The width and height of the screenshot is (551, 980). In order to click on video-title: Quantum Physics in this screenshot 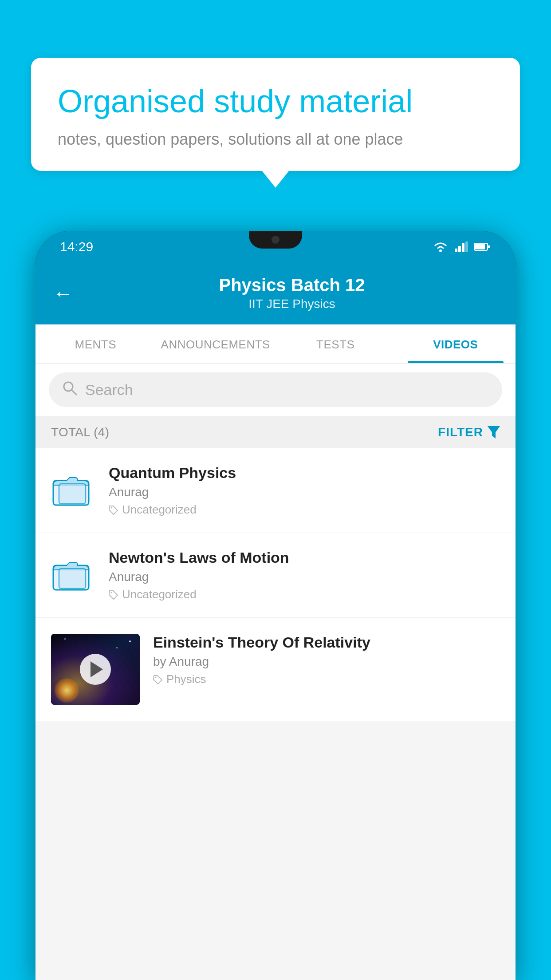, I will do `click(304, 473)`.